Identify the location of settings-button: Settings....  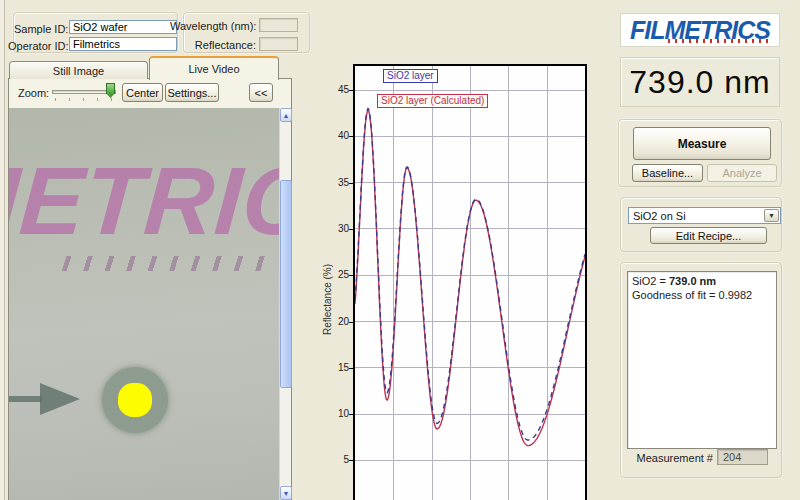
(192, 92).